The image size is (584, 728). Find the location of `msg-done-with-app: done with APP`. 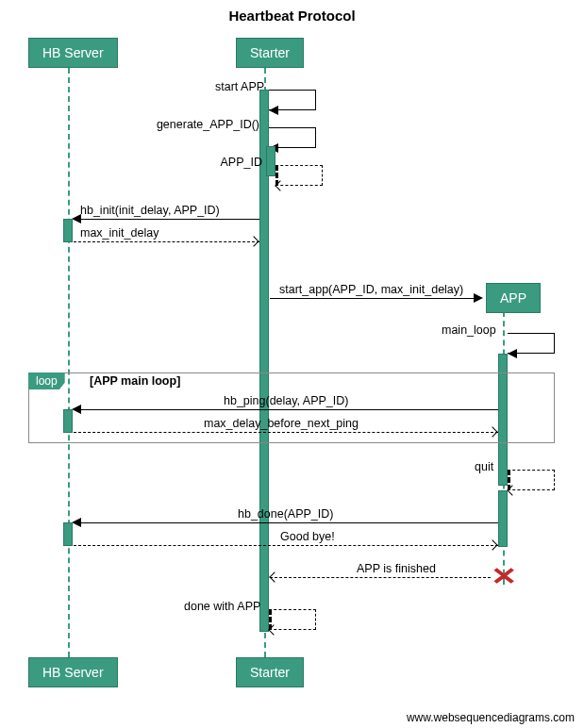

msg-done-with-app: done with APP is located at coordinates (223, 606).